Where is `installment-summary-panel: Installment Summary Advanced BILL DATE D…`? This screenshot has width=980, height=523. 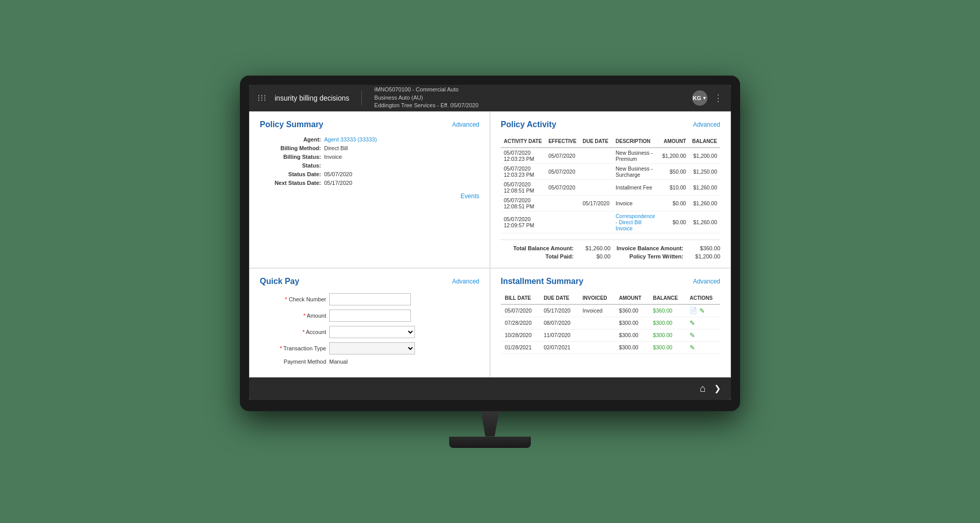 installment-summary-panel: Installment Summary Advanced BILL DATE D… is located at coordinates (610, 323).